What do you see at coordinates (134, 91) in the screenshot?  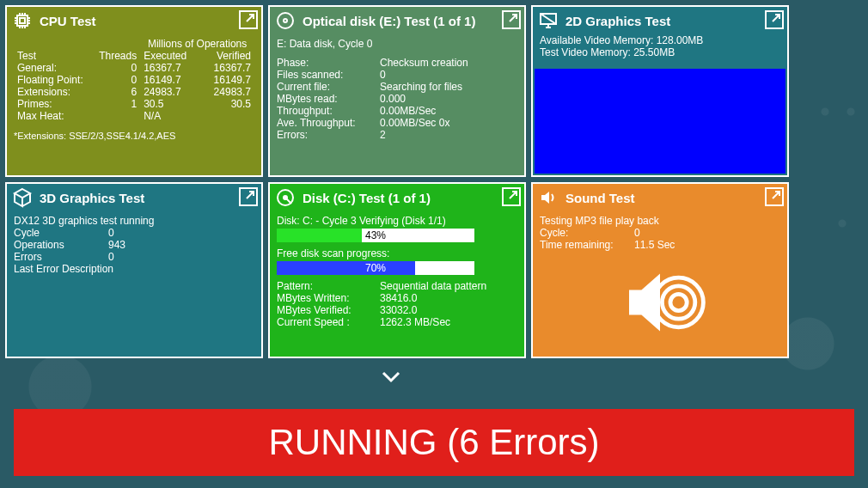 I see `cpu-test-tile: CPU Test Millions of Operations Test Thr…` at bounding box center [134, 91].